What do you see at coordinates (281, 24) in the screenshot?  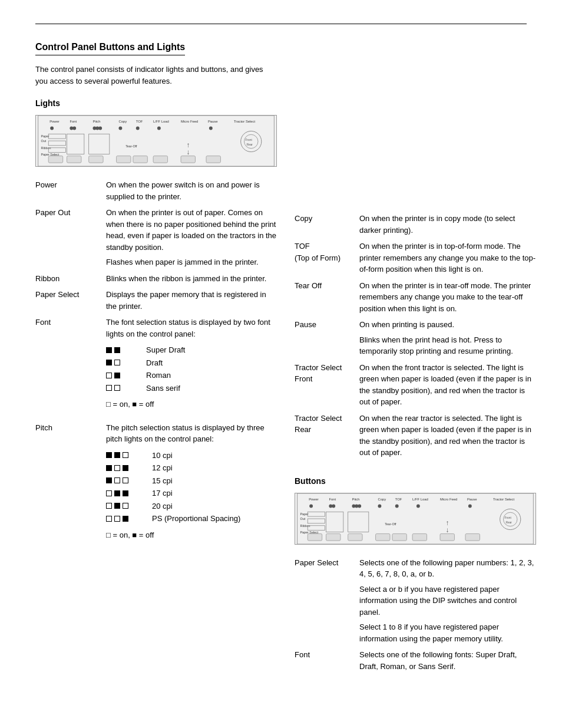 I see `top-rule` at bounding box center [281, 24].